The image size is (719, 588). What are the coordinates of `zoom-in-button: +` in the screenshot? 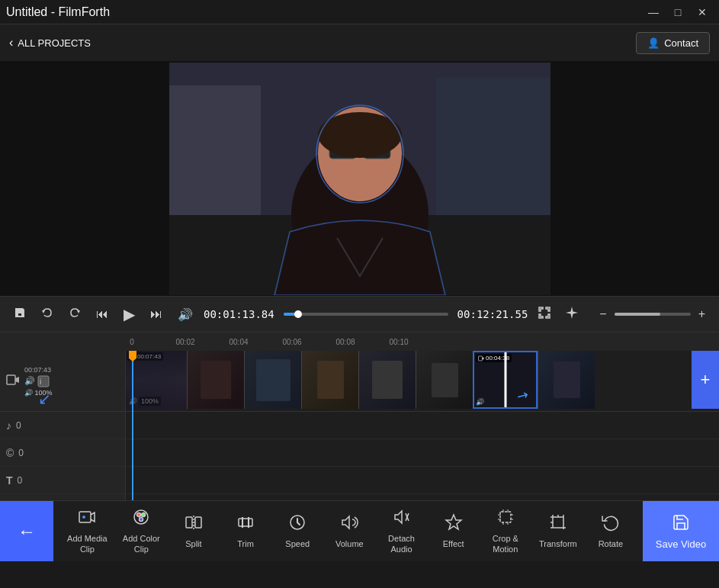 It's located at (701, 314).